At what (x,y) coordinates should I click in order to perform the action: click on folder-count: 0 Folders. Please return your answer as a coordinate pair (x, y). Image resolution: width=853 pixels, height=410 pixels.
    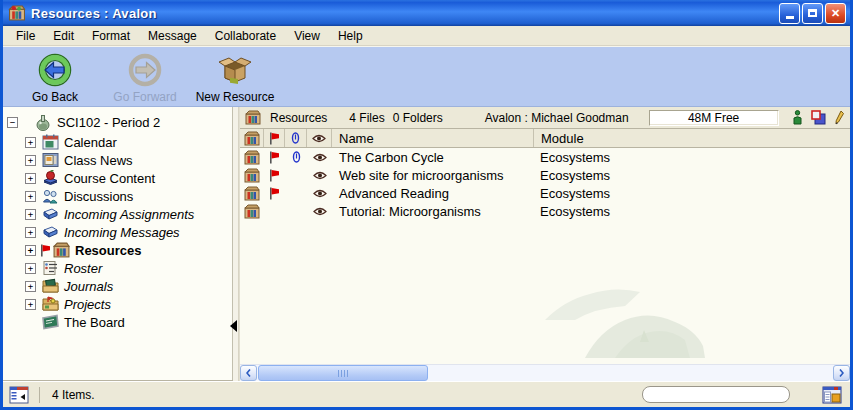
    Looking at the image, I should click on (418, 118).